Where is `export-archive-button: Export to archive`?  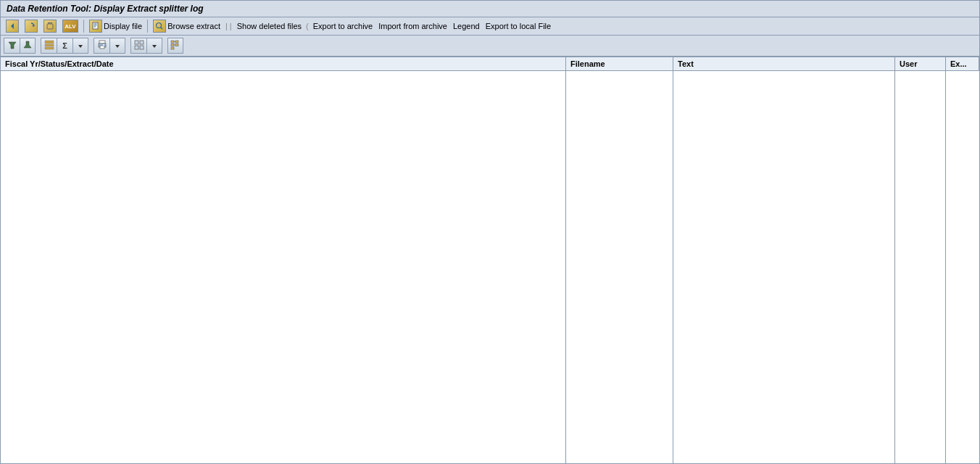 export-archive-button: Export to archive is located at coordinates (344, 26).